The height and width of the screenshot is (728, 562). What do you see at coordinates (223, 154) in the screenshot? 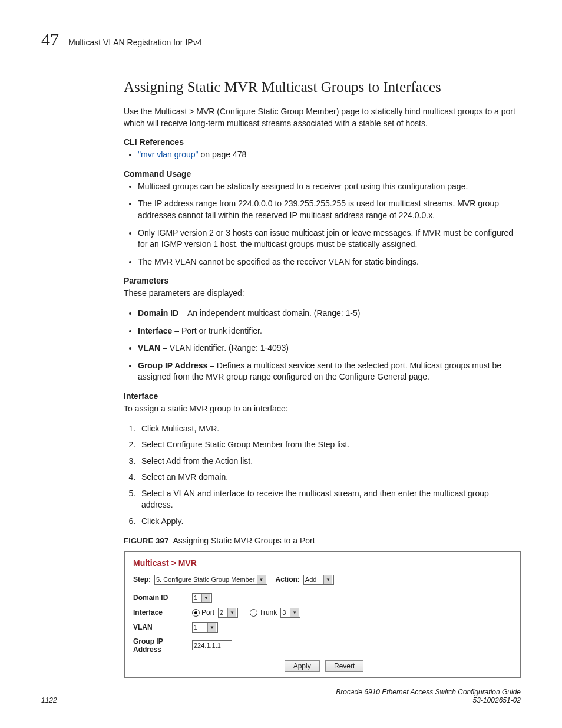
I see `cli-reference-suffix: on page 478` at bounding box center [223, 154].